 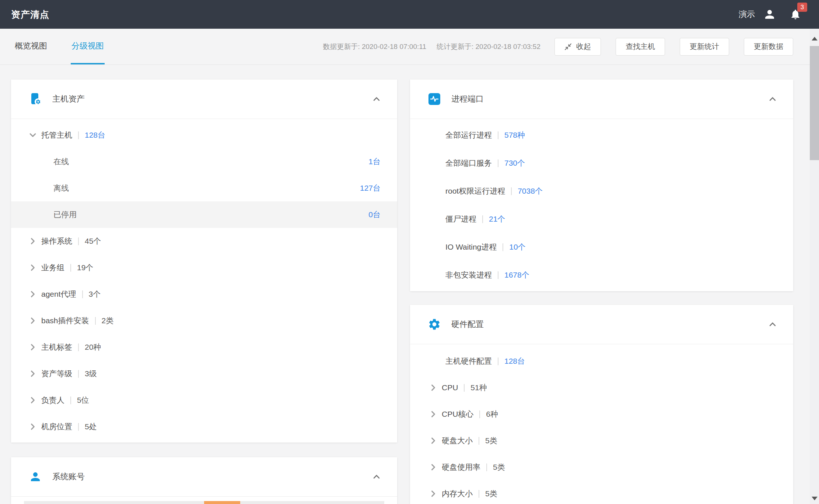 What do you see at coordinates (602, 441) in the screenshot?
I see `row-disk-size: 硬盘大小5类` at bounding box center [602, 441].